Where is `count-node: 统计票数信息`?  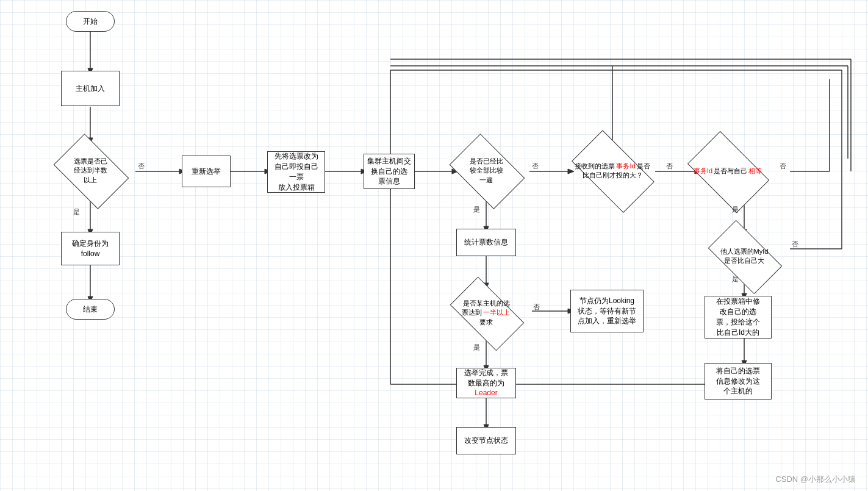
count-node: 统计票数信息 is located at coordinates (486, 243).